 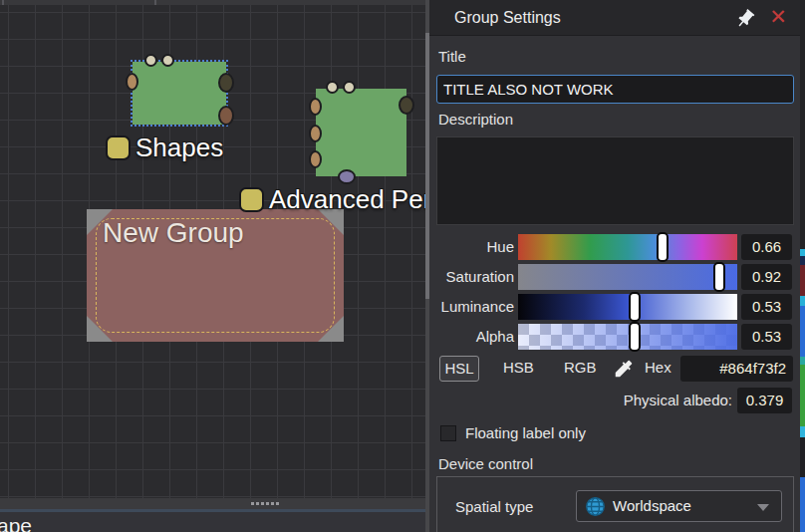 What do you see at coordinates (581, 400) in the screenshot?
I see `physical-albedo-label: Physical albedo:` at bounding box center [581, 400].